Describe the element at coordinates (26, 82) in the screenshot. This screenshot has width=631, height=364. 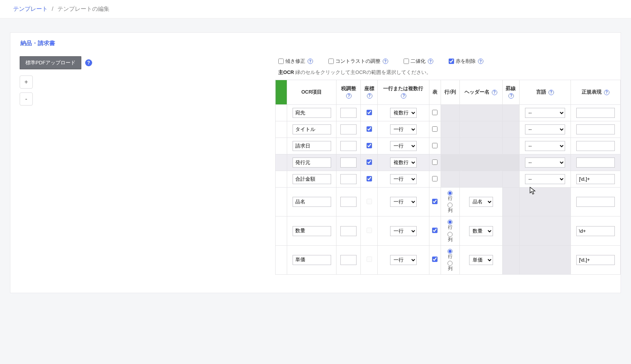
I see `zoom-in-button: +` at that location.